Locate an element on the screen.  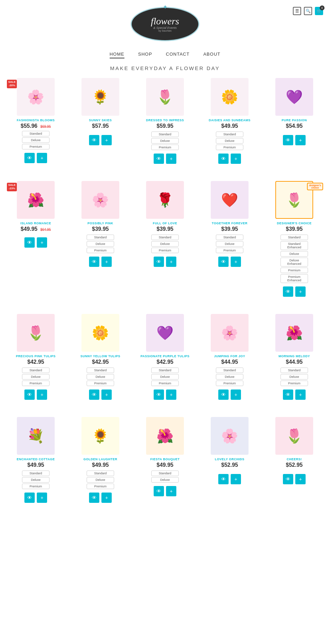
option-premium-enhanced: Premium Enhanced is located at coordinates (294, 279).